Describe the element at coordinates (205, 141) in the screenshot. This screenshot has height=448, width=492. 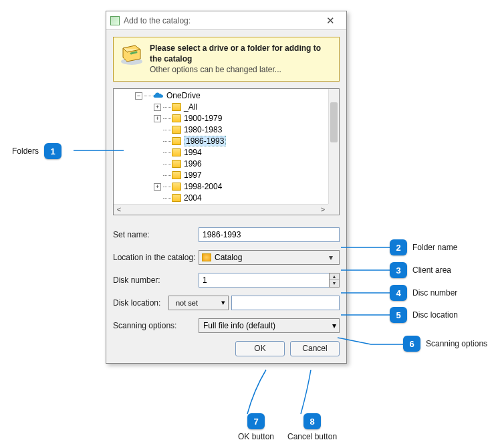
I see `tree-label: 1986-1993` at that location.